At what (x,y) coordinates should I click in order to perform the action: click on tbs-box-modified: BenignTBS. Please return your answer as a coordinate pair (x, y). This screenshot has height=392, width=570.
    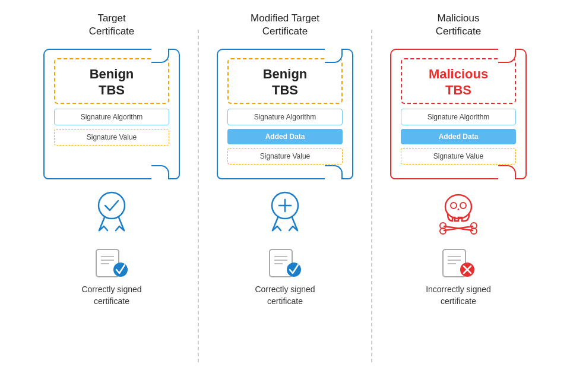
    Looking at the image, I should click on (285, 81).